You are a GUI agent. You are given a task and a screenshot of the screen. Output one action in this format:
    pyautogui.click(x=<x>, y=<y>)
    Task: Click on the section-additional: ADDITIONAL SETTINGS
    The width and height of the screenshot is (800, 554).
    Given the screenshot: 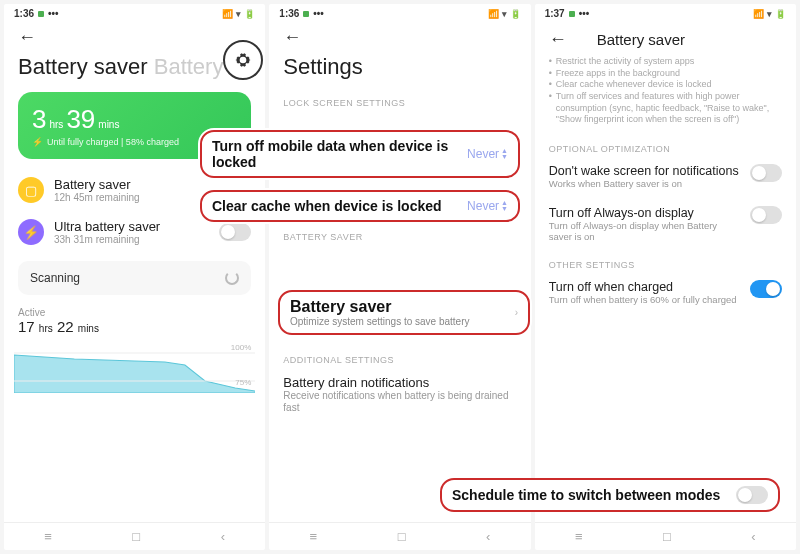 What is the action you would take?
    pyautogui.click(x=400, y=356)
    